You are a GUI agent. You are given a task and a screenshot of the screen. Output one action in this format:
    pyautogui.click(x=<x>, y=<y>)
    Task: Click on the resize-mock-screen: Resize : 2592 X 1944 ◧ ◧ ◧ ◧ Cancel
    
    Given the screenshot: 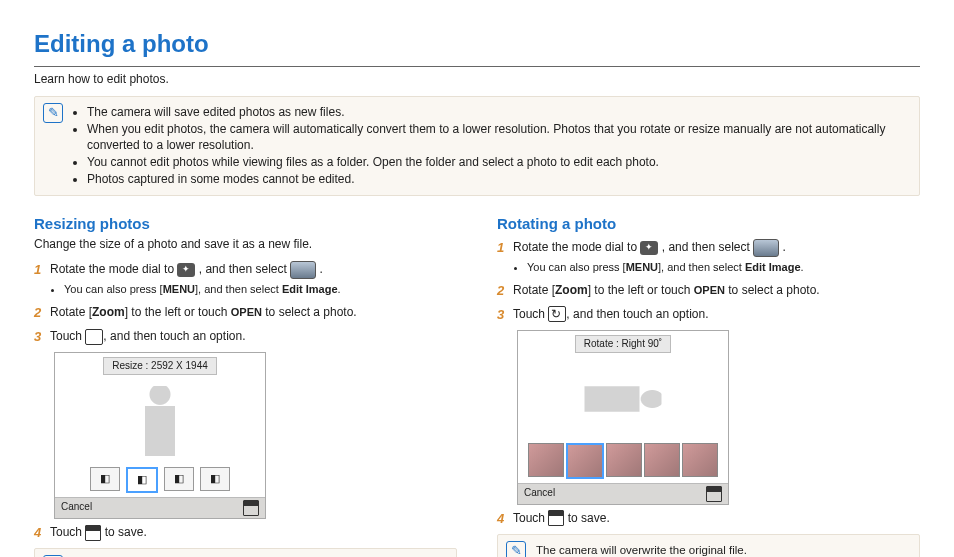 What is the action you would take?
    pyautogui.click(x=160, y=436)
    